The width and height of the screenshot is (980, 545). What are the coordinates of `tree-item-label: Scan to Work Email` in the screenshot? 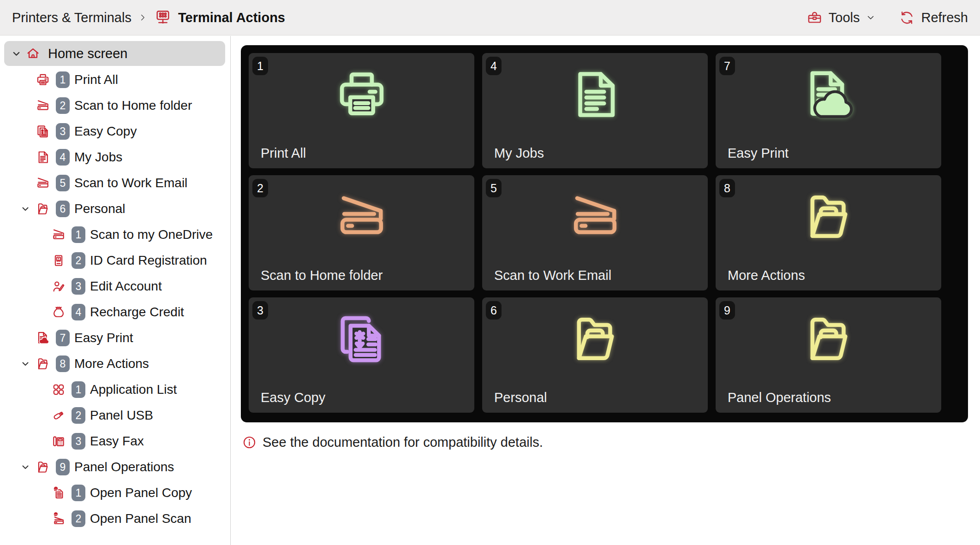 It's located at (131, 183).